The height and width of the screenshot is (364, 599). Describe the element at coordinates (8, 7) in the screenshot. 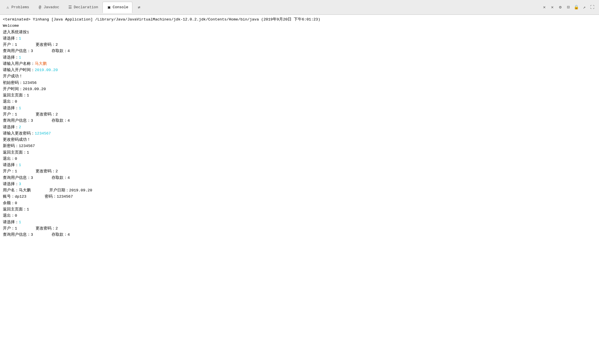

I see `problems-icon: ⚠` at that location.